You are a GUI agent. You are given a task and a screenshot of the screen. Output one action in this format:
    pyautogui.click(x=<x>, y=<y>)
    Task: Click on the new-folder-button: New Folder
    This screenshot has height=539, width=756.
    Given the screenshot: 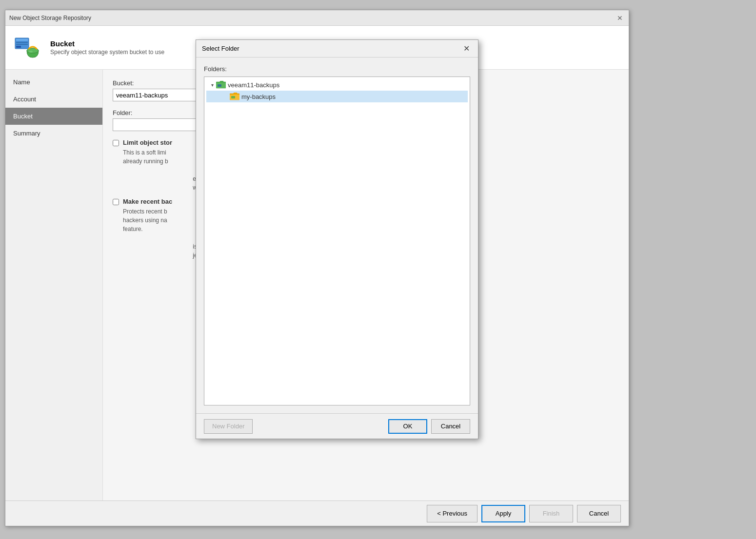 What is the action you would take?
    pyautogui.click(x=228, y=426)
    